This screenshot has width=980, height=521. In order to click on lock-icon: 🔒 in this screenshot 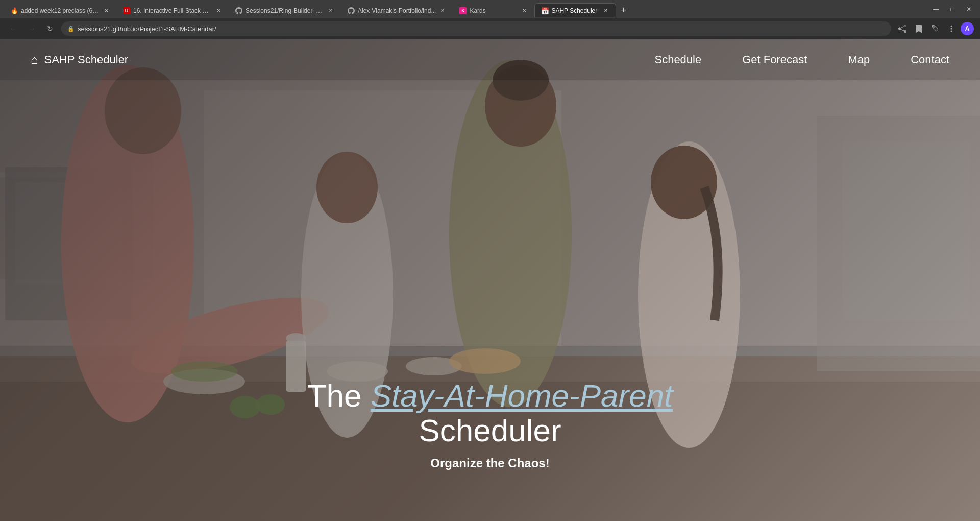, I will do `click(71, 29)`.